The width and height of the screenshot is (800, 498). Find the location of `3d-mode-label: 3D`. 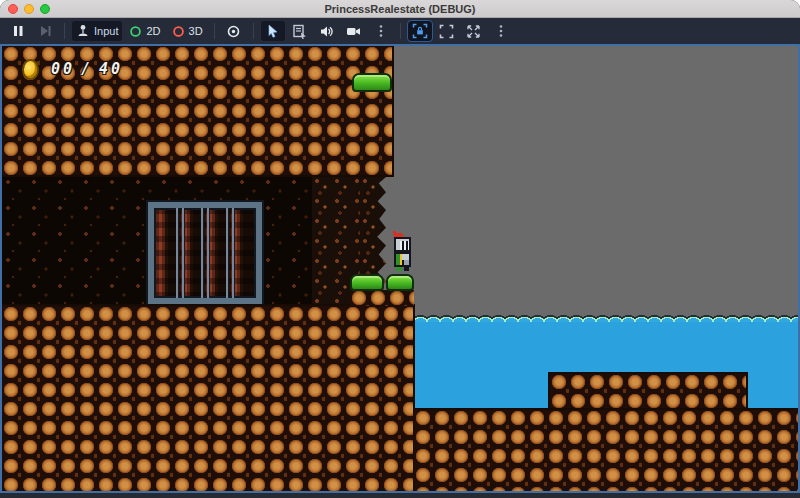

3d-mode-label: 3D is located at coordinates (196, 31).